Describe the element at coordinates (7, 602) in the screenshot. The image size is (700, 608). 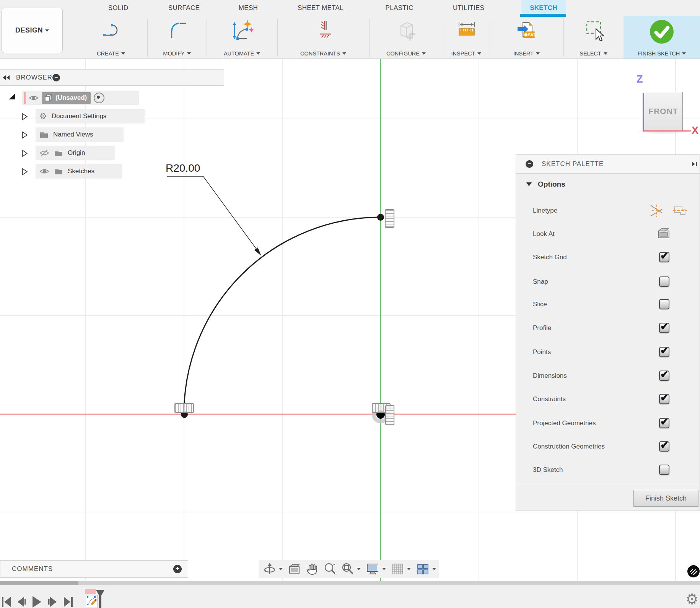
I see `skip-start-icon` at that location.